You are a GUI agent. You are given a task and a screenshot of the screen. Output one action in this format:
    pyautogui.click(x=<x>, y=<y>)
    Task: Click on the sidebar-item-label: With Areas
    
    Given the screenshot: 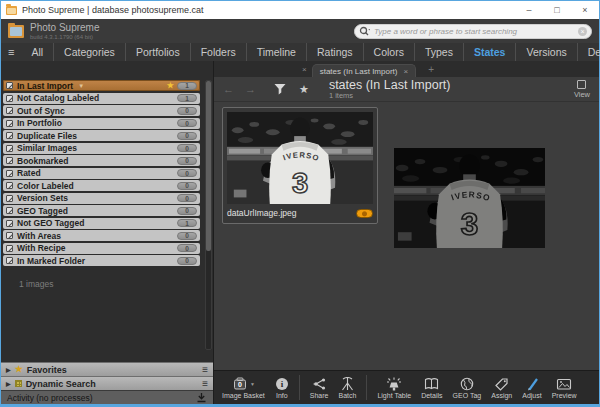 What is the action you would take?
    pyautogui.click(x=39, y=236)
    